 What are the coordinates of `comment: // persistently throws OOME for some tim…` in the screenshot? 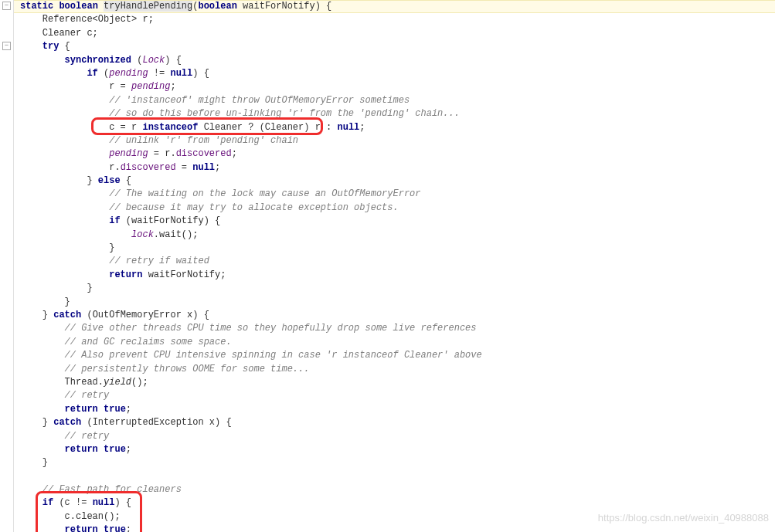 It's located at (187, 369).